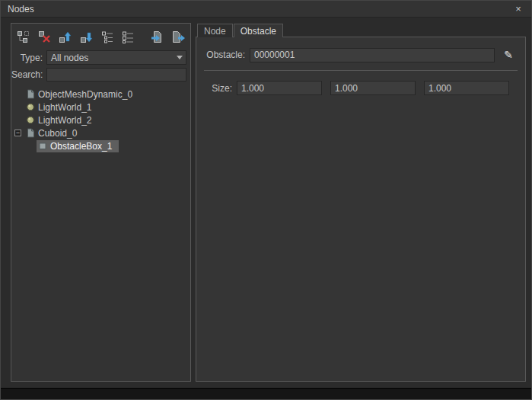 This screenshot has width=532, height=400. What do you see at coordinates (100, 146) in the screenshot?
I see `tree-item-obstaclebox-1: ObstacleBox_1` at bounding box center [100, 146].